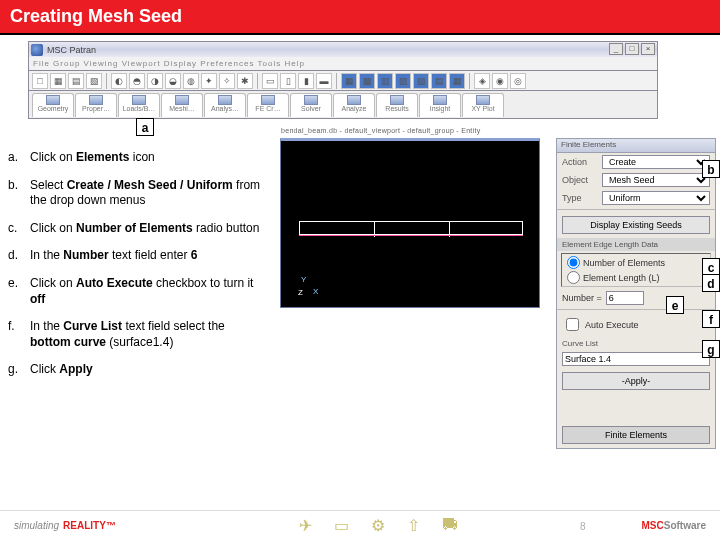 The width and height of the screenshot is (720, 540). What do you see at coordinates (582, 162) in the screenshot?
I see `action-label: Action` at bounding box center [582, 162].